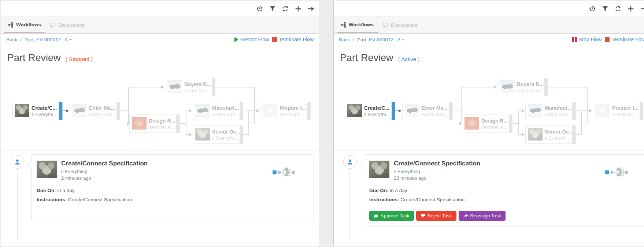 The image size is (644, 247). Describe the element at coordinates (162, 121) in the screenshot. I see `node-title: Design R...` at that location.